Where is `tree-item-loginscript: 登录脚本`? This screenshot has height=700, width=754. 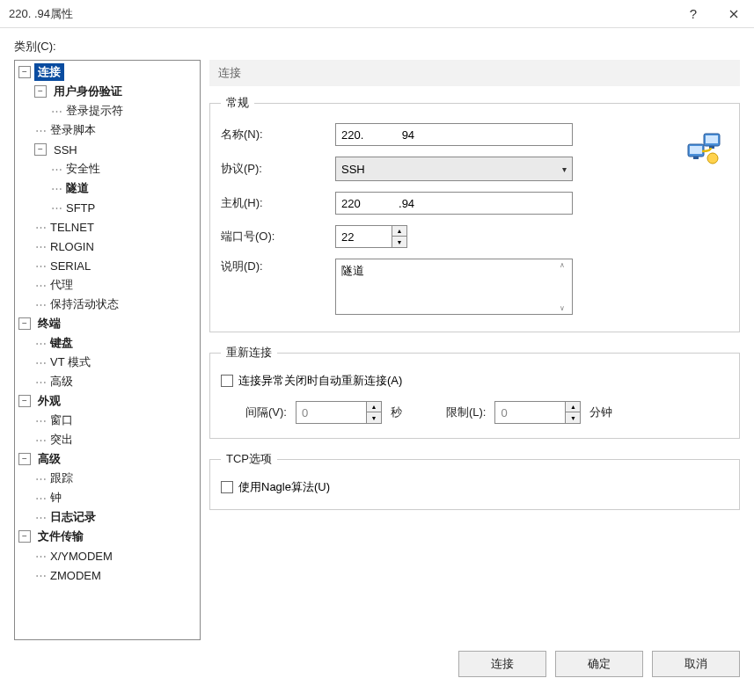
tree-item-loginscript: 登录脚本 is located at coordinates (73, 130).